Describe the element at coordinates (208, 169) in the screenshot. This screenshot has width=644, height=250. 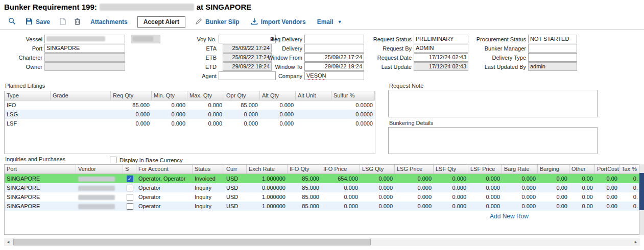
I see `column-header-status: Status` at that location.